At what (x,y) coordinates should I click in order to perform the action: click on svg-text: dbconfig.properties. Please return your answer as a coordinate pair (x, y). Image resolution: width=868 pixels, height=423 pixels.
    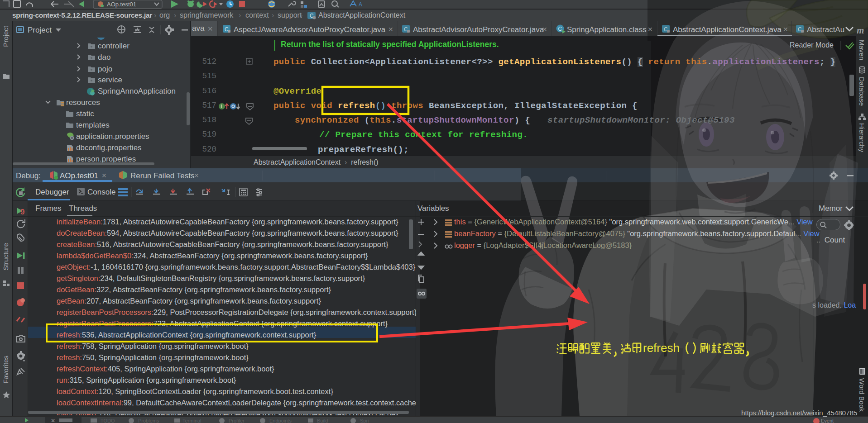
    Looking at the image, I should click on (109, 147).